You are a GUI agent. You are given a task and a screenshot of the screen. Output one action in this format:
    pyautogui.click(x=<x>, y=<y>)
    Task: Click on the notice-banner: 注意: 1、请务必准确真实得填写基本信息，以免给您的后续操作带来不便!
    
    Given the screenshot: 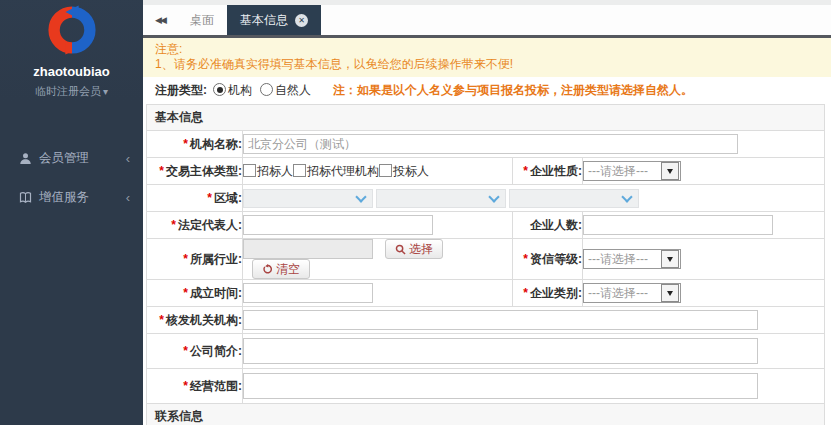 What is the action you would take?
    pyautogui.click(x=487, y=58)
    